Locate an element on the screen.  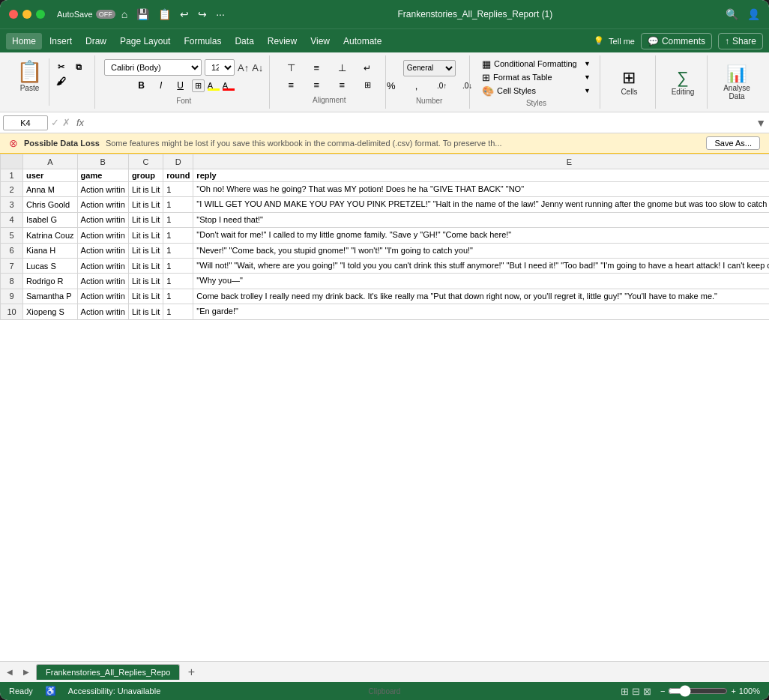
cell-d2: 1 is located at coordinates (178, 190).